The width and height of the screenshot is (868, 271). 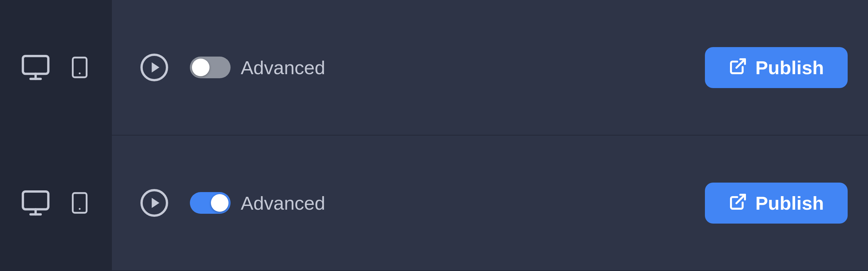 What do you see at coordinates (258, 203) in the screenshot?
I see `toggle-container-2: Advanced` at bounding box center [258, 203].